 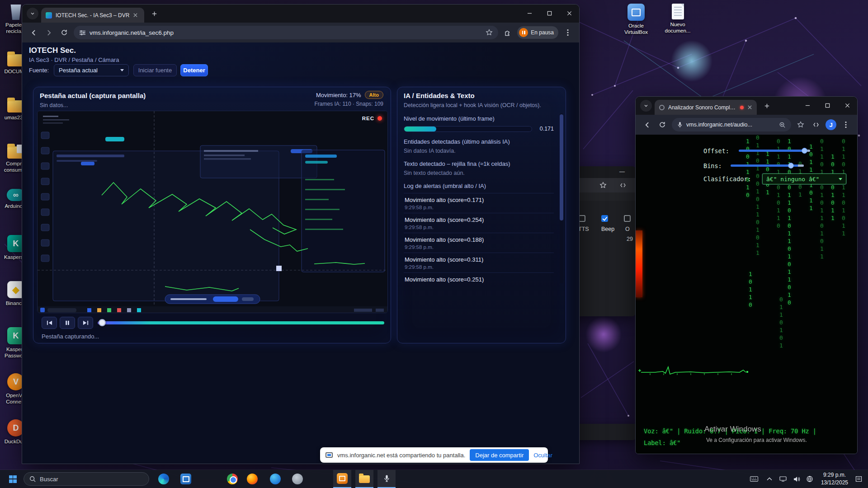 What do you see at coordinates (275, 479) in the screenshot?
I see `taskbar-app-browser` at bounding box center [275, 479].